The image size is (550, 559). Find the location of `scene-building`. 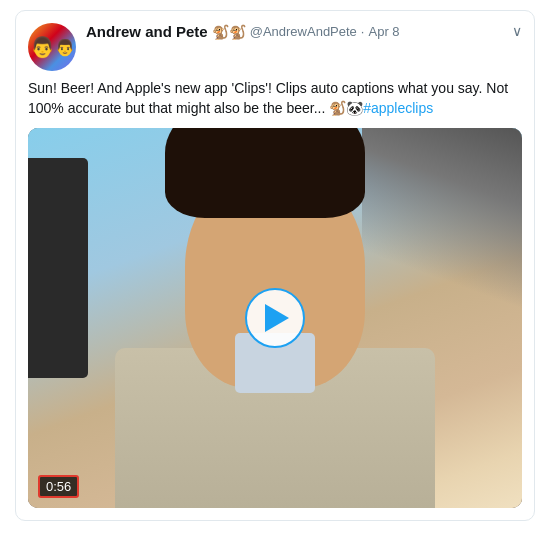

scene-building is located at coordinates (442, 228).